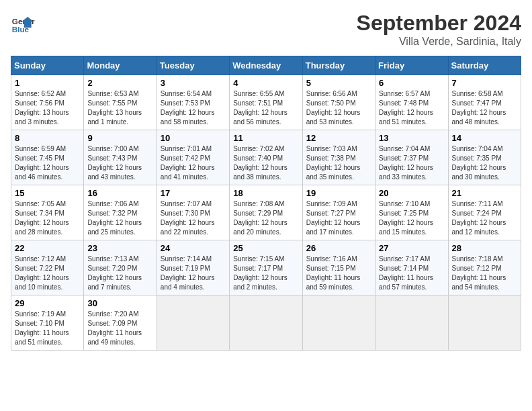 This screenshot has height=411, width=532. Describe the element at coordinates (261, 218) in the screenshot. I see `day-detail: Sunrise: 7:08 AMSunset: 7:29 PMDaylight:…` at that location.